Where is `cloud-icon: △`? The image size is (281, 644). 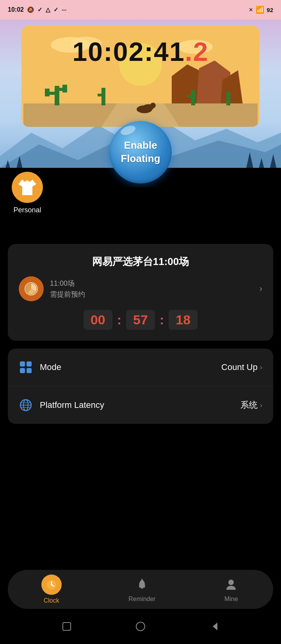 cloud-icon: △ is located at coordinates (48, 10).